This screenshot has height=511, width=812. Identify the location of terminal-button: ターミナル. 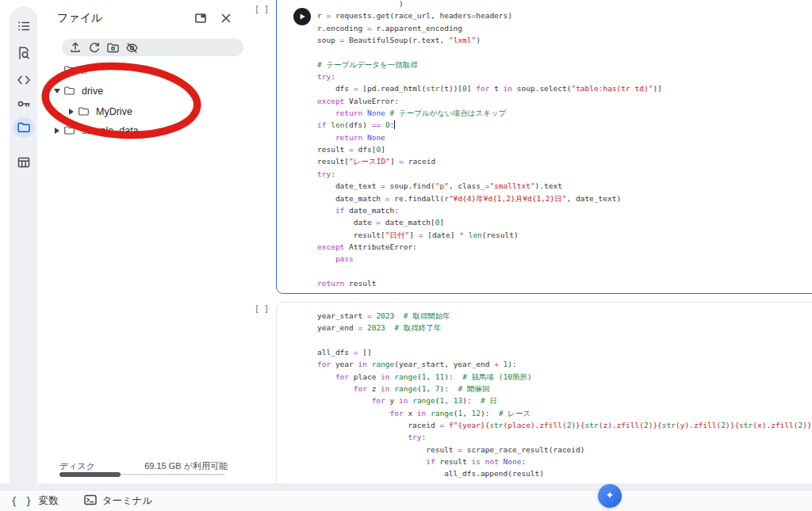
(119, 501).